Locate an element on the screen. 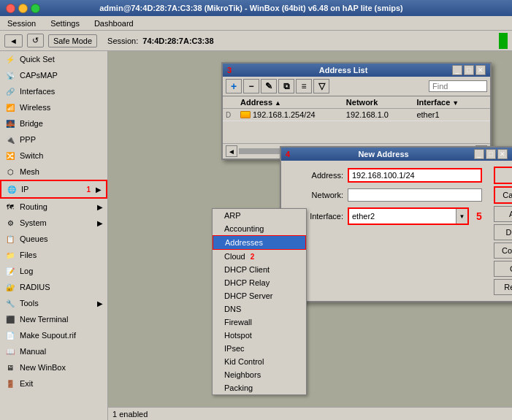 This screenshot has width=512, height=420. address-list-title-bar: 3 Address List _ □ ✕ is located at coordinates (356, 70).